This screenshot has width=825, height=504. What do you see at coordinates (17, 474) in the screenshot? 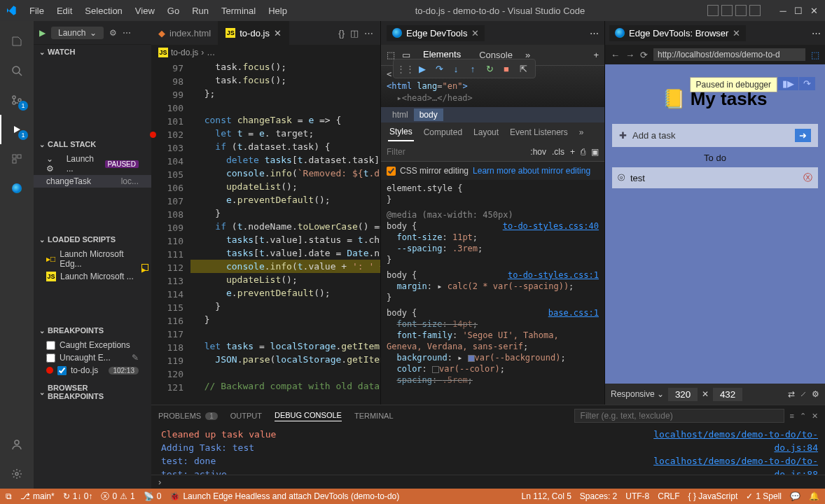
I see `gear-icon` at bounding box center [17, 474].